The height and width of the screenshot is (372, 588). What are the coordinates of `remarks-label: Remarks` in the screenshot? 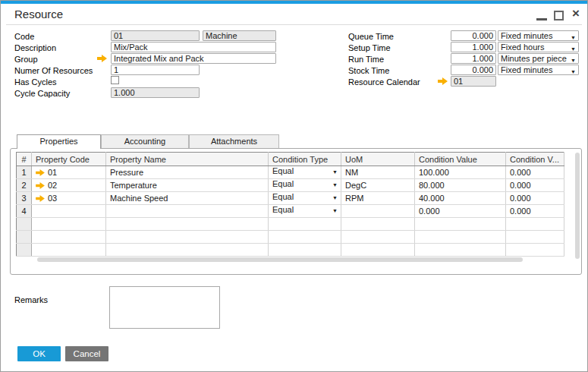 It's located at (31, 300).